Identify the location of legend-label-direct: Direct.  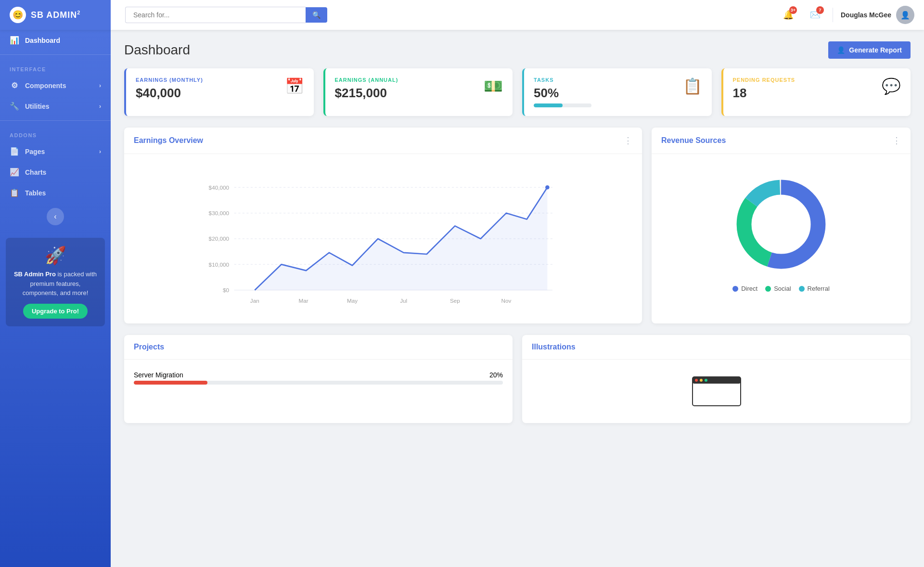
(749, 289).